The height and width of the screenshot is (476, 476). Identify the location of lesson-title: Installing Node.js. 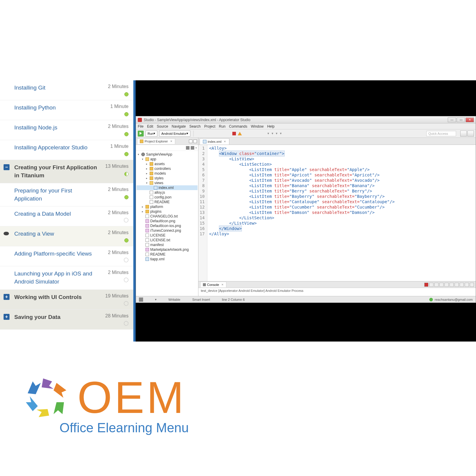
(57, 128).